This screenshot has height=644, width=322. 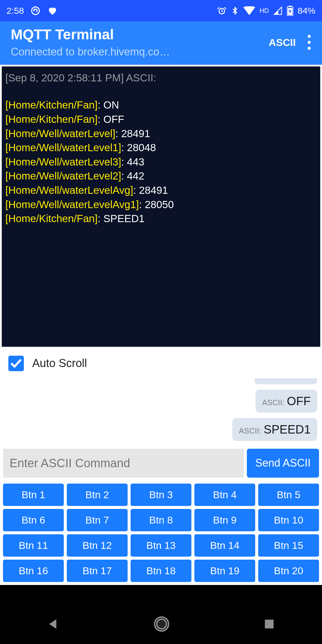 What do you see at coordinates (97, 495) in the screenshot?
I see `macro-button: Btn 2` at bounding box center [97, 495].